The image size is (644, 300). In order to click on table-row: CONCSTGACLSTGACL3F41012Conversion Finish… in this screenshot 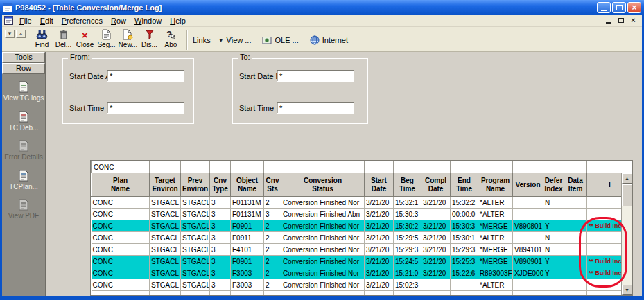, I will do `click(362, 249)`.